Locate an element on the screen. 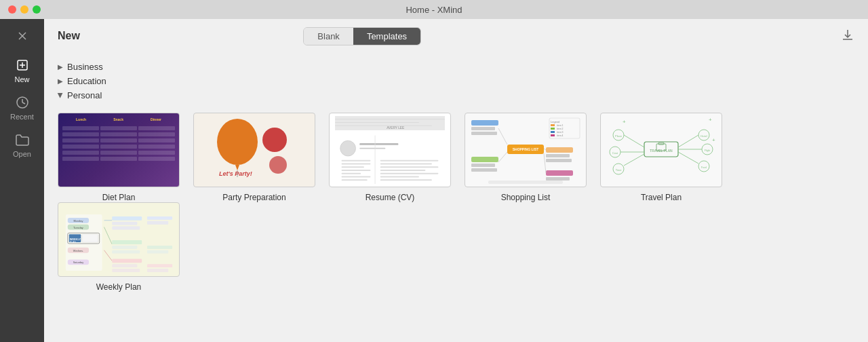 The height and width of the screenshot is (342, 868). svg-text: Monday is located at coordinates (79, 221).